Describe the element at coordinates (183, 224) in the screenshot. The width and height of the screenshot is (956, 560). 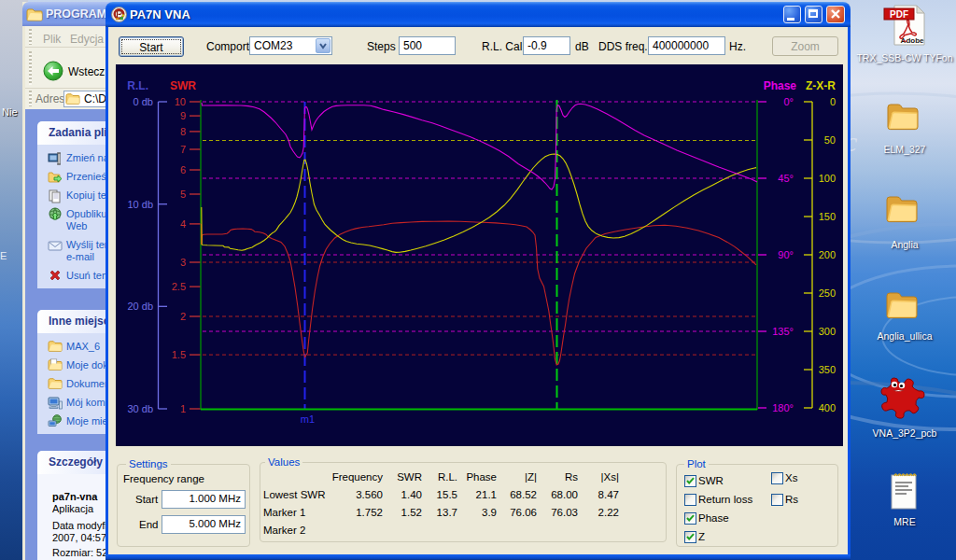
I see `svg-text: 4` at that location.